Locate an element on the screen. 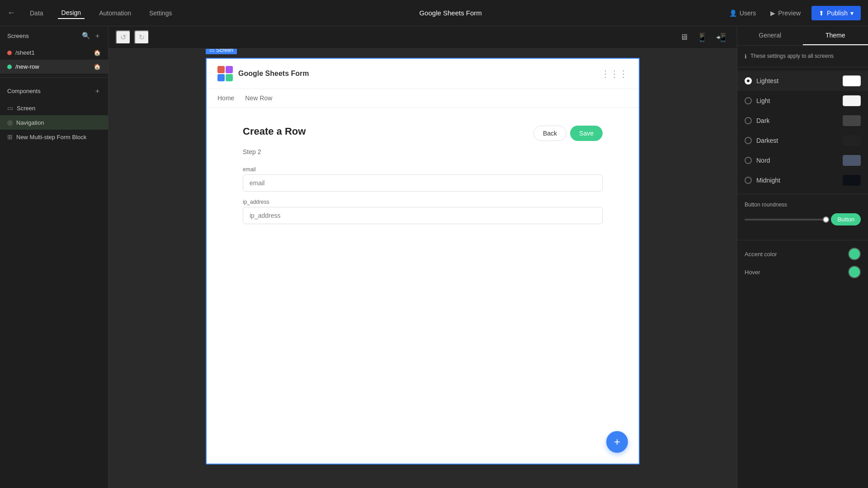 This screenshot has height=488, width=868. form-content: Create a Row Back Save Step 2 email ip_a… is located at coordinates (423, 178).